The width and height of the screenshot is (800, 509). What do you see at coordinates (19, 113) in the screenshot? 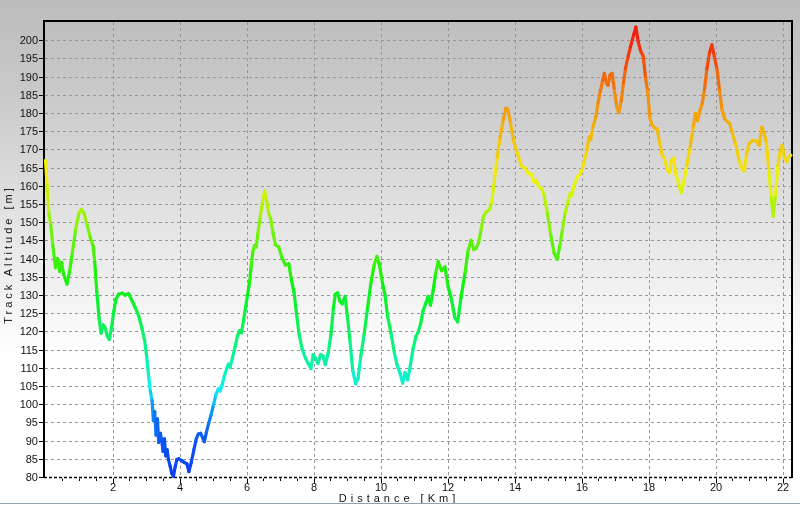
I see `y-tick-label: 180` at bounding box center [19, 113].